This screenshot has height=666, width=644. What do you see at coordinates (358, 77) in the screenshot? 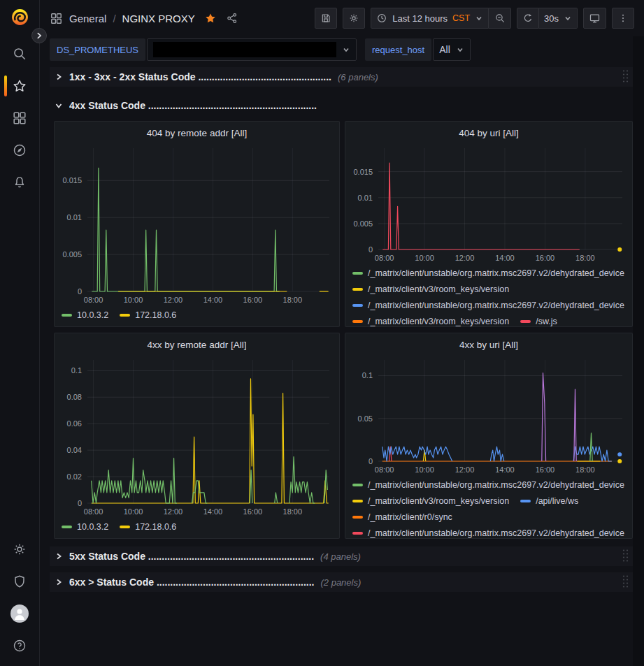
I see `row-panel-count: (6 panels)` at bounding box center [358, 77].